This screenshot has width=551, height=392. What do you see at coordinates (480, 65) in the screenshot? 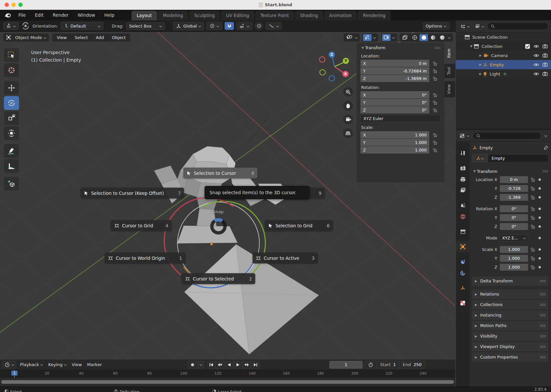
I see `disclosure-right-icon: ▶` at bounding box center [480, 65].